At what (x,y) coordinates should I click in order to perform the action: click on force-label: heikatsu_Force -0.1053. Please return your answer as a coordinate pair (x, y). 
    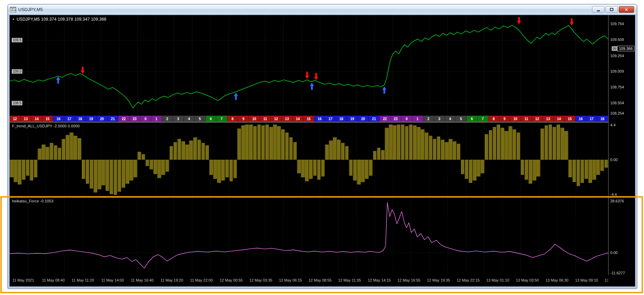
    Looking at the image, I should click on (33, 201).